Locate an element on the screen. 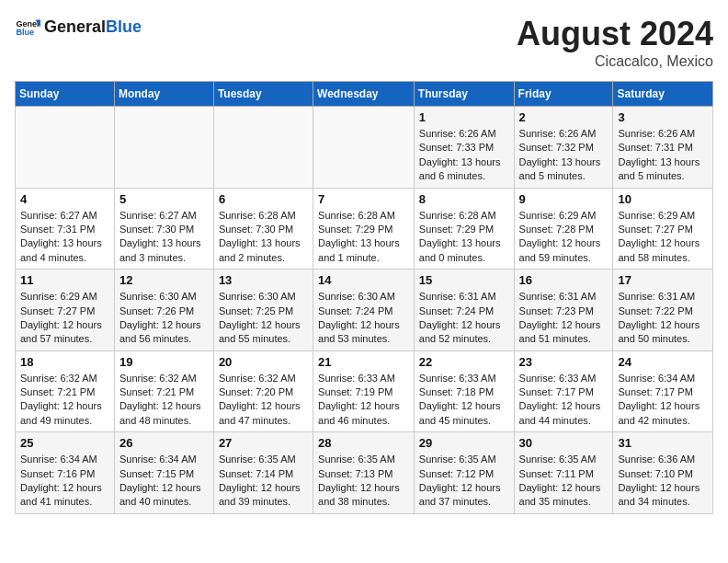 This screenshot has height=563, width=728. calendar-cell: 27Sunrise: 6:35 AM Sunset: 7:14 PM Dayli… is located at coordinates (263, 473).